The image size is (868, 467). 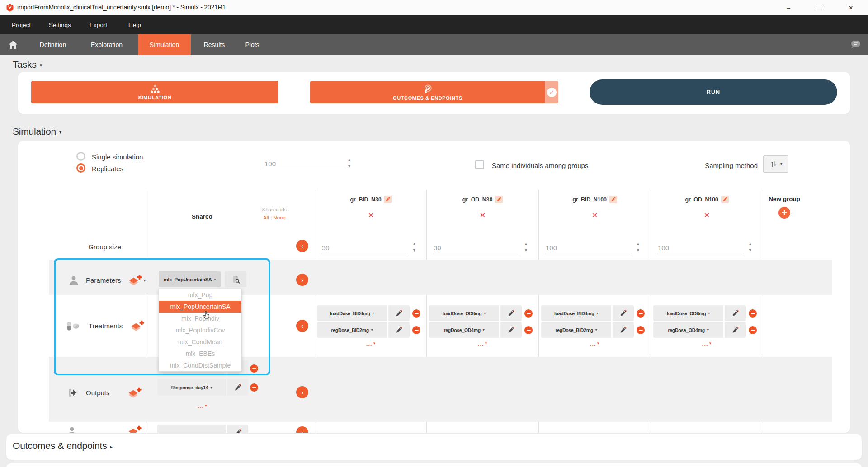 What do you see at coordinates (713, 92) in the screenshot?
I see `run-button: RUN` at bounding box center [713, 92].